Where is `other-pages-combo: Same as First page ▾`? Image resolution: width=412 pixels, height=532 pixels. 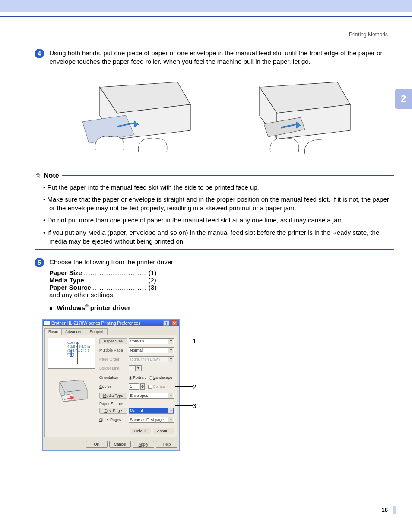 other-pages-combo: Same as First page ▾ is located at coordinates (152, 420).